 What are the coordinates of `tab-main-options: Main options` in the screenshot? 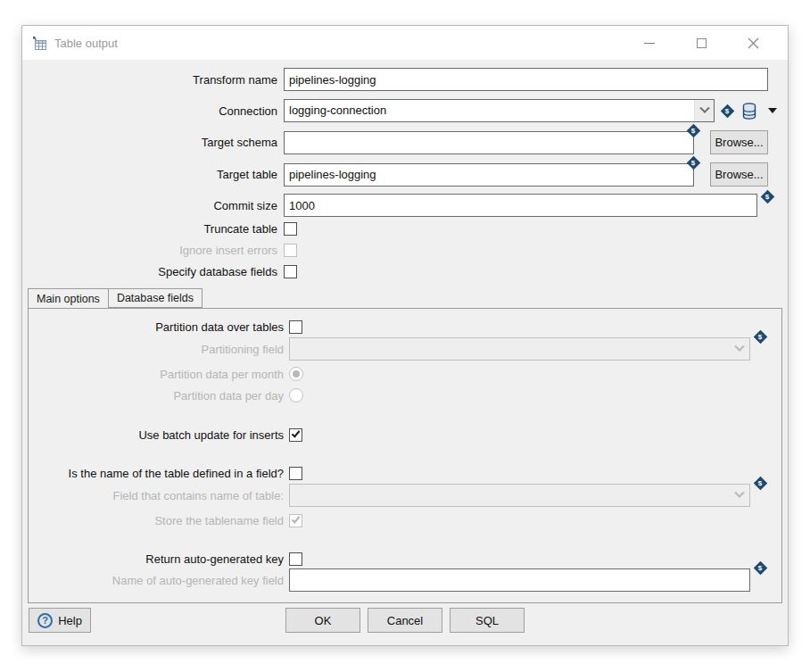 It's located at (68, 298).